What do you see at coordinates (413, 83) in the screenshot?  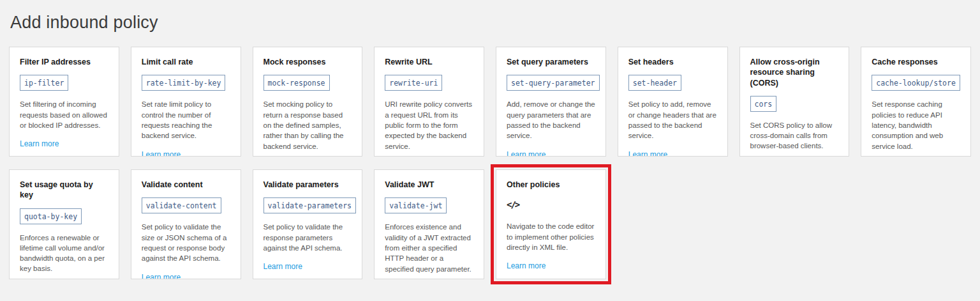 I see `policy-badge: rewrite-uri` at bounding box center [413, 83].